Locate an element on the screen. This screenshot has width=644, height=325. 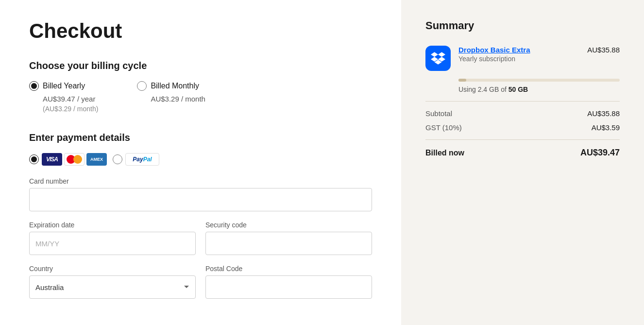
product-row: Dropbox Basic Extra Yearly subscription … is located at coordinates (523, 58).